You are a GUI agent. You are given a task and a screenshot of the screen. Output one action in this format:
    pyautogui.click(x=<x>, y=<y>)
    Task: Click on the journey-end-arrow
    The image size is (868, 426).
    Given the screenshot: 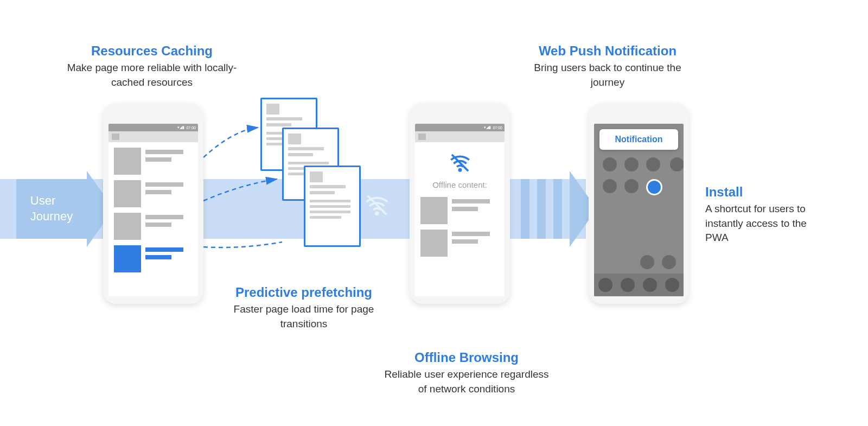 What is the action you would take?
    pyautogui.click(x=559, y=209)
    